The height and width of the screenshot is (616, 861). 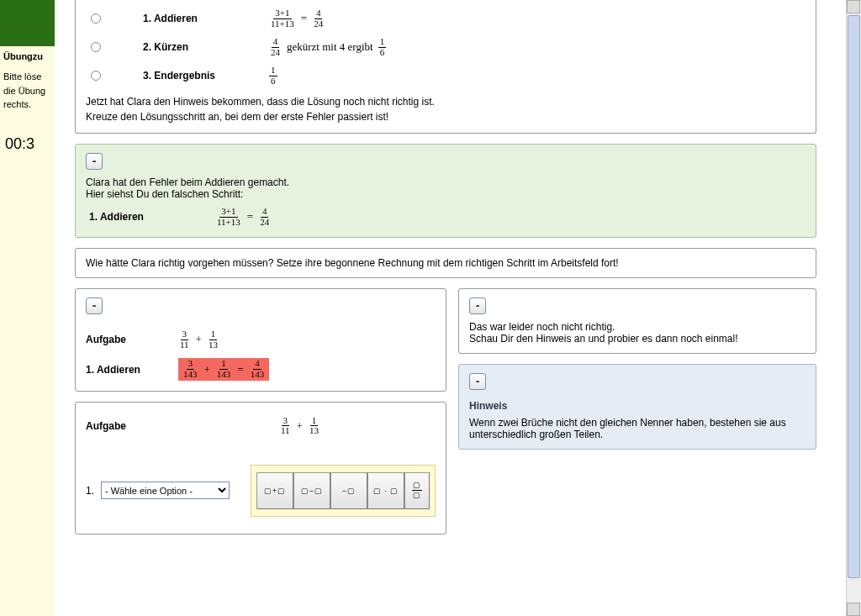 I want to click on sidebar-header, so click(x=27, y=24).